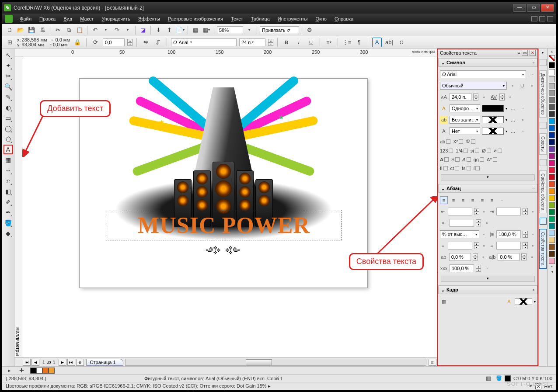 This screenshot has height=392, width=558. What do you see at coordinates (58, 30) in the screenshot?
I see `cut-button: ✂` at bounding box center [58, 30].